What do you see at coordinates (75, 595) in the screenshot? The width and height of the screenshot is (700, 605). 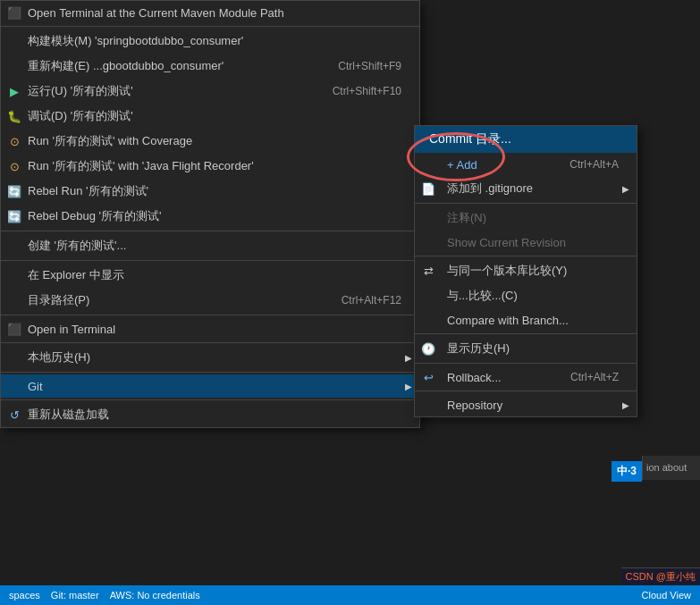 I see `status-git: Git: master` at bounding box center [75, 595].